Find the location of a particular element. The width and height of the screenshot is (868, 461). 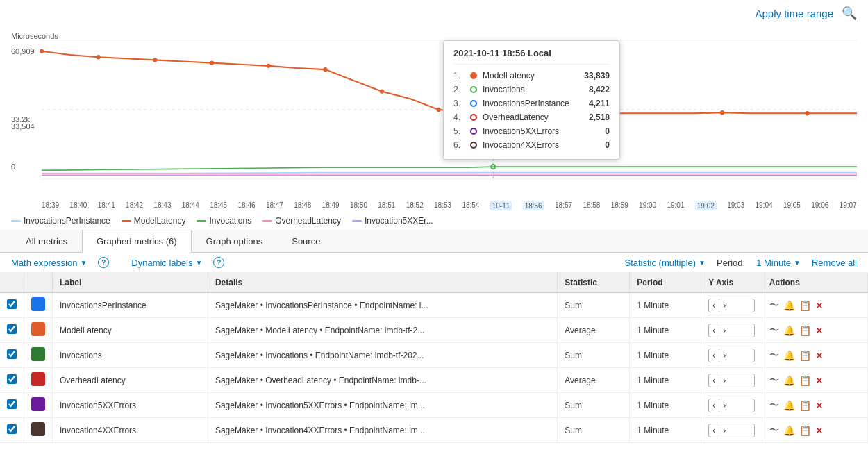

tooltip-row-5: 5. Invocation5XXErrors 0 is located at coordinates (532, 131).